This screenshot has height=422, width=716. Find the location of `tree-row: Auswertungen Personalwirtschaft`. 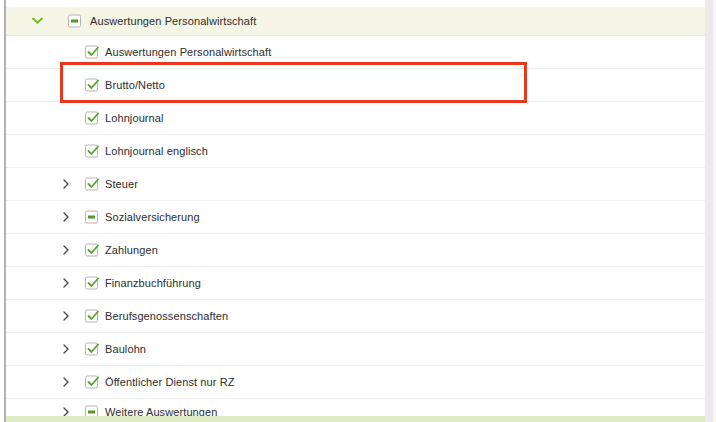

tree-row: Auswertungen Personalwirtschaft is located at coordinates (356, 52).